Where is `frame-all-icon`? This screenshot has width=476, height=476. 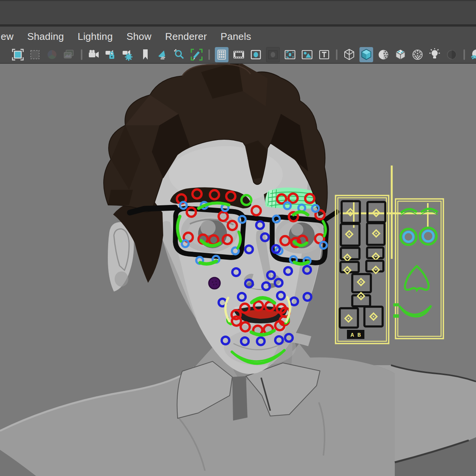
frame-all-icon is located at coordinates (35, 55).